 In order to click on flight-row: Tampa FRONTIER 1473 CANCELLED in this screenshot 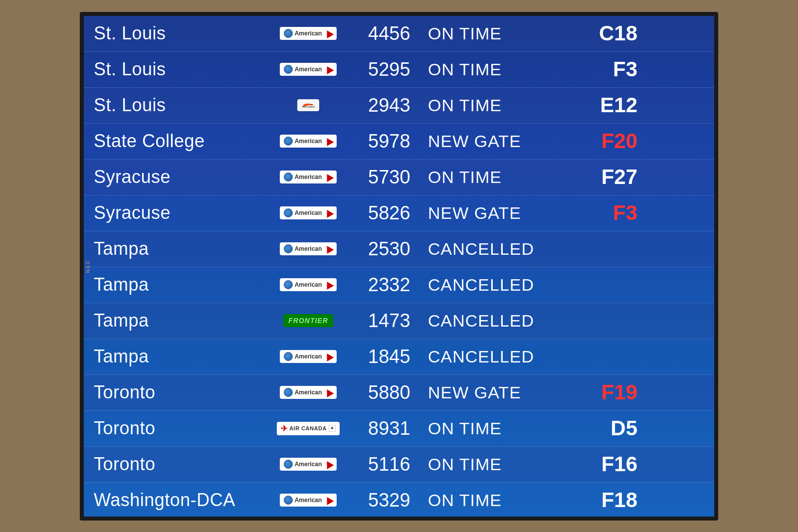, I will do `click(399, 321)`.